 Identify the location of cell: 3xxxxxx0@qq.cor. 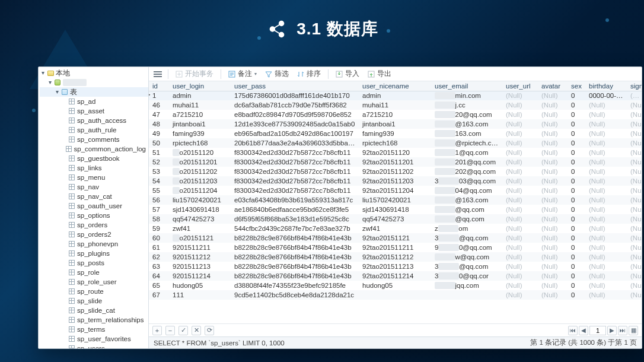
(467, 276).